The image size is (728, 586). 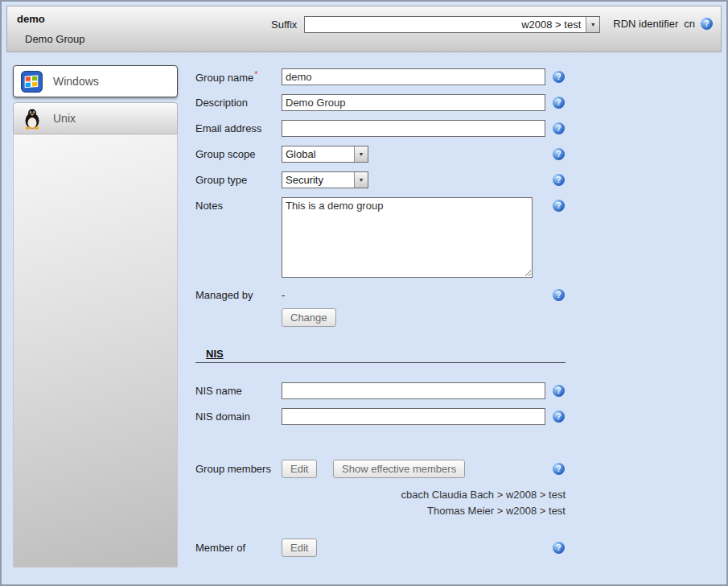 I want to click on form-row-group-type: Group type Security ▼ ?, so click(x=456, y=180).